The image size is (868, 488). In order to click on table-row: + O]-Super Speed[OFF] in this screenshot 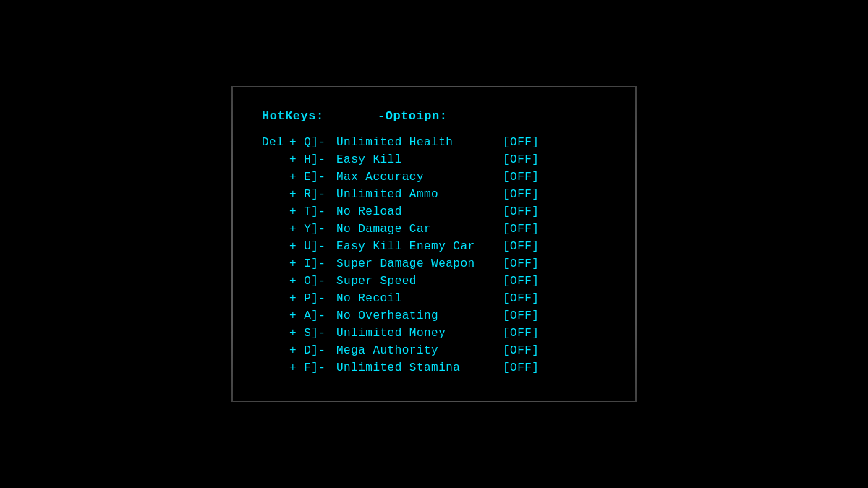, I will do `click(434, 281)`.